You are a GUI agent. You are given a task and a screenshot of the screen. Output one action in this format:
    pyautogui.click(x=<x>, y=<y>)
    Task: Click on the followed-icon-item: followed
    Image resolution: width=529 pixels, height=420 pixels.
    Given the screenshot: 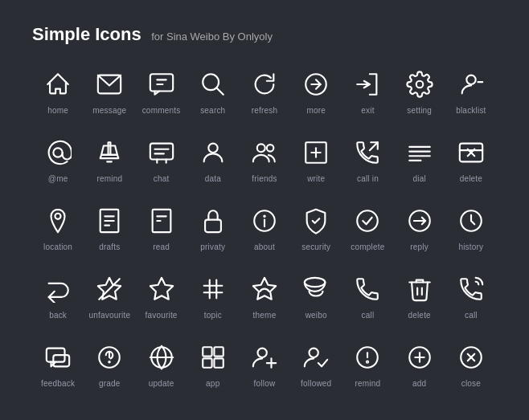 What is the action you would take?
    pyautogui.click(x=316, y=365)
    